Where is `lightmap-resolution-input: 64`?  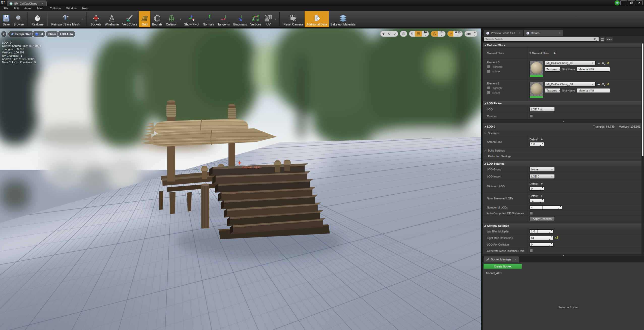 lightmap-resolution-input: 64 is located at coordinates (542, 238).